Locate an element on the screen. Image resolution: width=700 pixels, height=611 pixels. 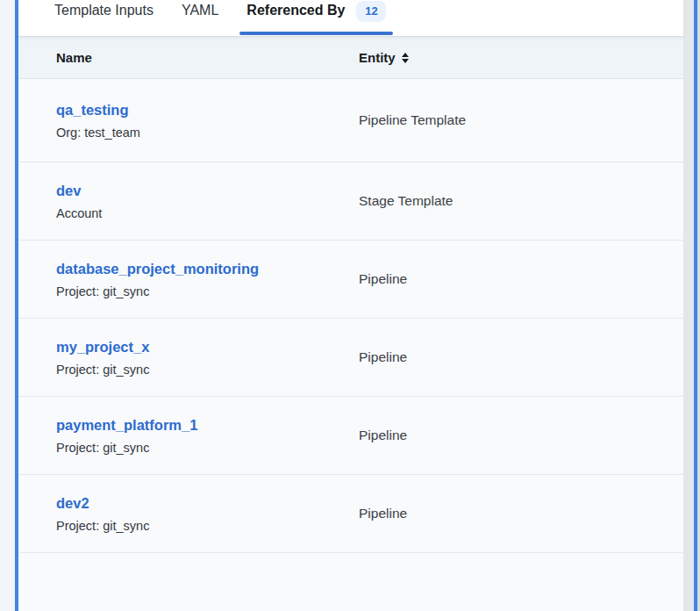
page-background-left is located at coordinates (7, 306).